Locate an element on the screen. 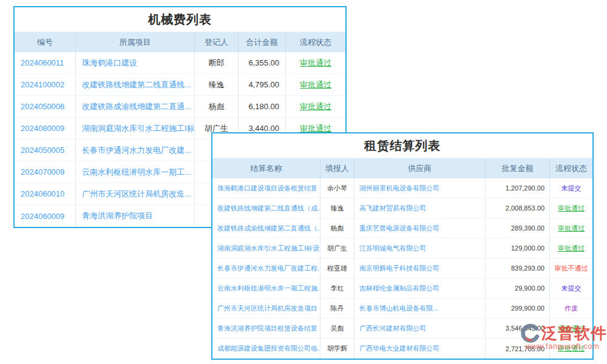 Image resolution: width=607 pixels, height=364 pixels. table-row: 改建铁路线增建第二线直通线（成...臻逸高飞建材贸易有限公司2,008,853.… is located at coordinates (402, 209).